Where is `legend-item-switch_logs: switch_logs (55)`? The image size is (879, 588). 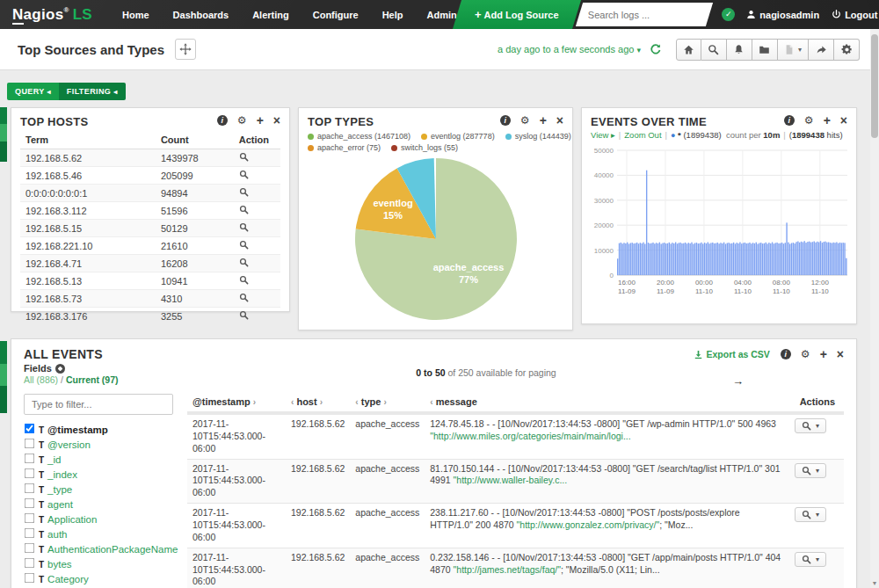
legend-item-switch_logs: switch_logs (55) is located at coordinates (425, 148).